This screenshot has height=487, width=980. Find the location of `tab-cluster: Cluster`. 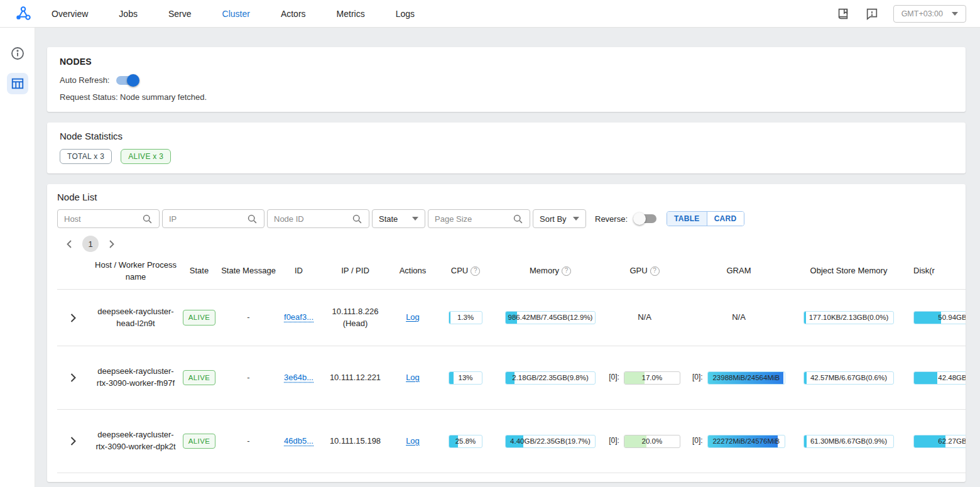

tab-cluster: Cluster is located at coordinates (236, 14).